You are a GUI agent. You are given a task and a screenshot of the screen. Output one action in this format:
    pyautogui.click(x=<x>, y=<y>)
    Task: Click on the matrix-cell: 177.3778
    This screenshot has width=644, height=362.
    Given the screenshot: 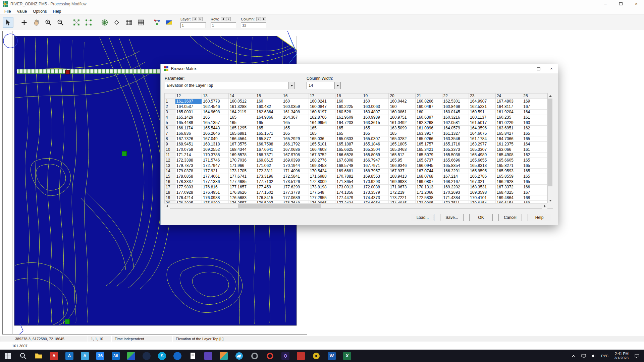 What is the action you would take?
    pyautogui.click(x=296, y=193)
    